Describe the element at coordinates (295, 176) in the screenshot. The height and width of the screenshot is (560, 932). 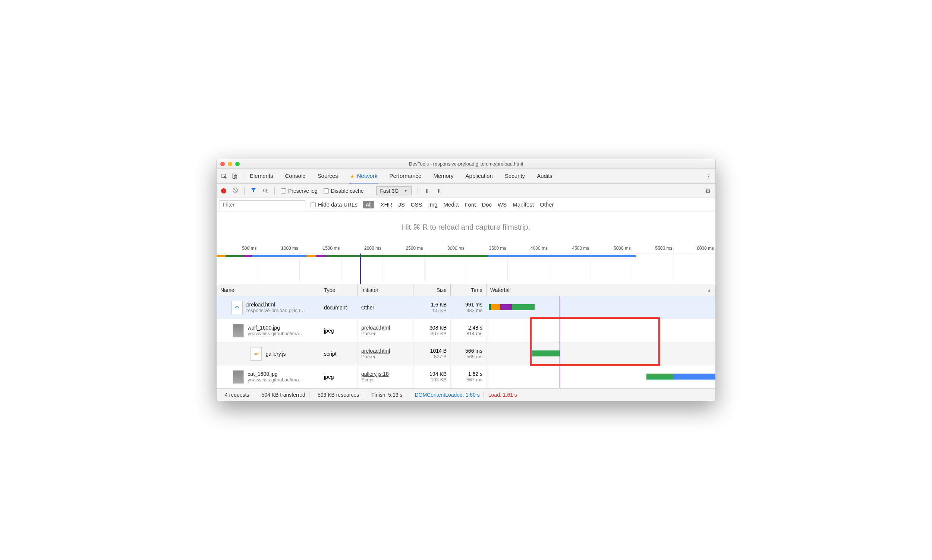
I see `tab-console: Console` at that location.